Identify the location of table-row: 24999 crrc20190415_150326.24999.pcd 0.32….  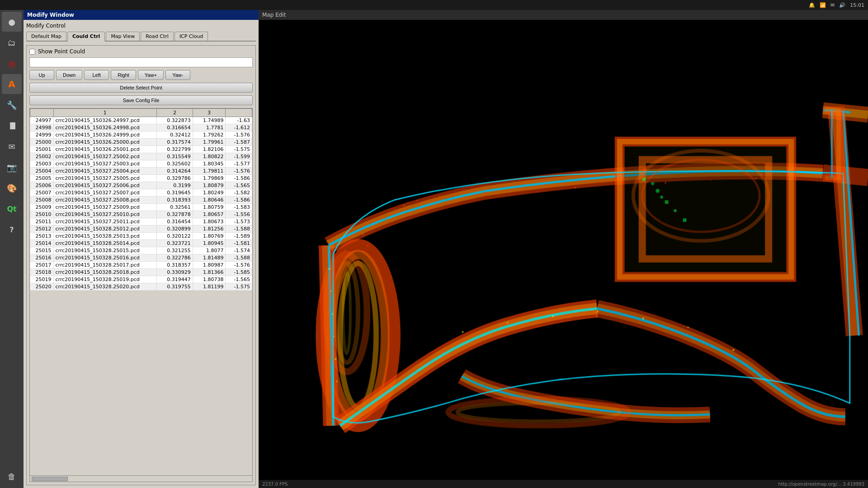
(141, 135).